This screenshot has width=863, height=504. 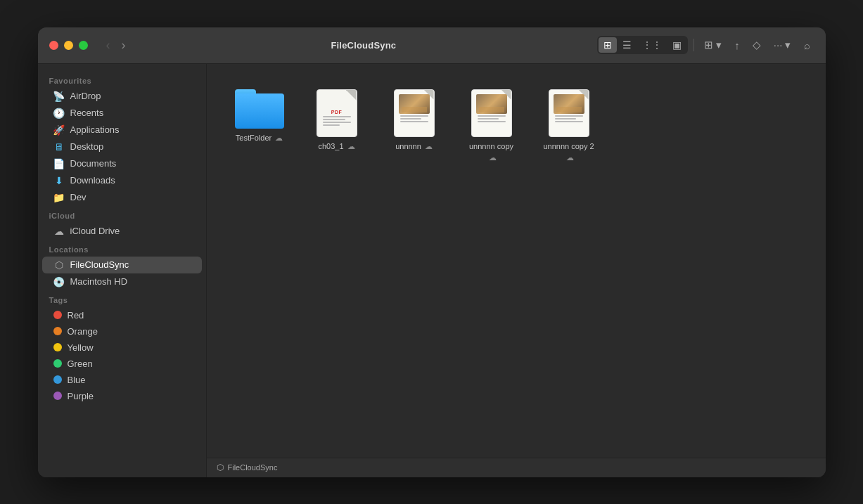 I want to click on doc-text-lines, so click(x=414, y=119).